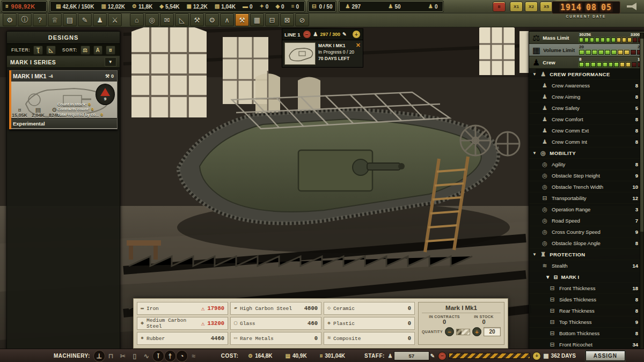  I want to click on series-header: MARK I SERIES ▼, so click(63, 62).